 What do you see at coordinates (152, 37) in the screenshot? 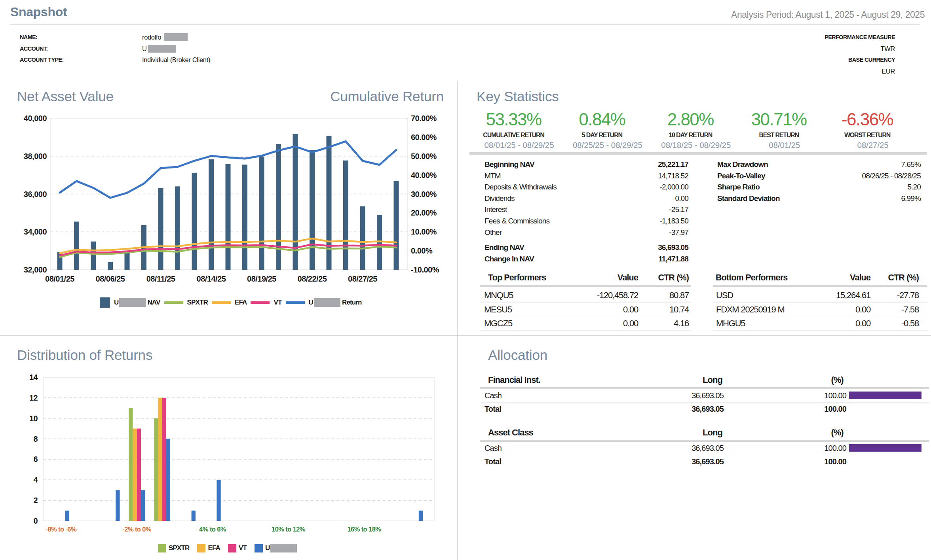
I see `name-value-text: rodolfo` at bounding box center [152, 37].